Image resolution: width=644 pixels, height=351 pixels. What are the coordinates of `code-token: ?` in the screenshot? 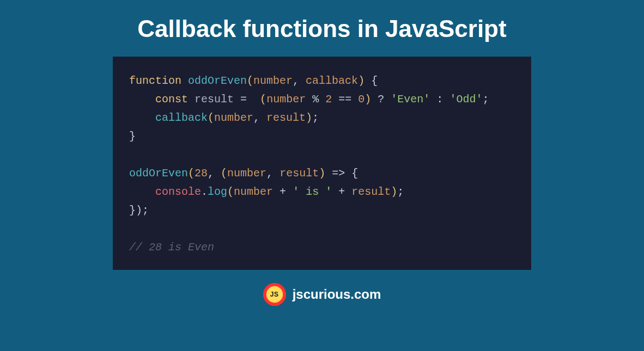 It's located at (381, 99).